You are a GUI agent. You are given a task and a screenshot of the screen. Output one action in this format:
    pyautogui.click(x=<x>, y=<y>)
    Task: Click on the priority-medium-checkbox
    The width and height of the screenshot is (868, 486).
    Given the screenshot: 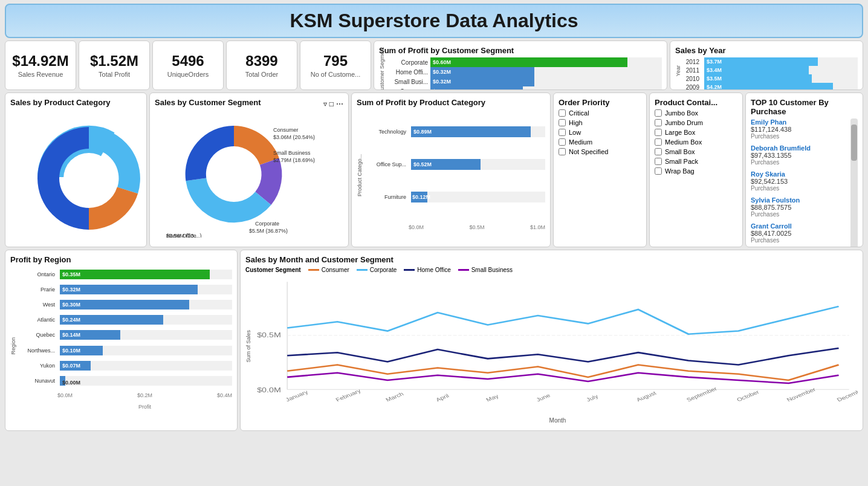 What is the action you would take?
    pyautogui.click(x=562, y=142)
    